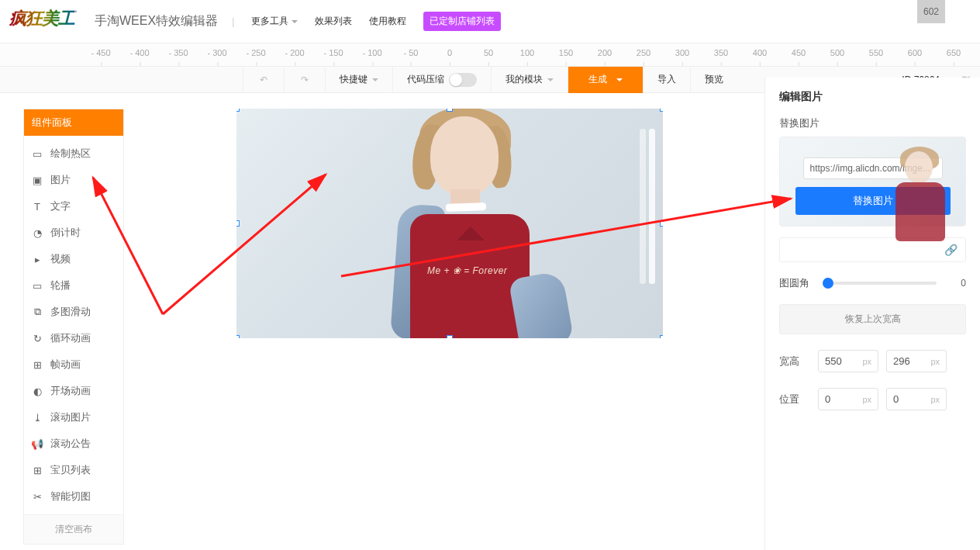 This screenshot has width=980, height=550. I want to click on image-overlay-text: Me + ❀ = Forever, so click(467, 271).